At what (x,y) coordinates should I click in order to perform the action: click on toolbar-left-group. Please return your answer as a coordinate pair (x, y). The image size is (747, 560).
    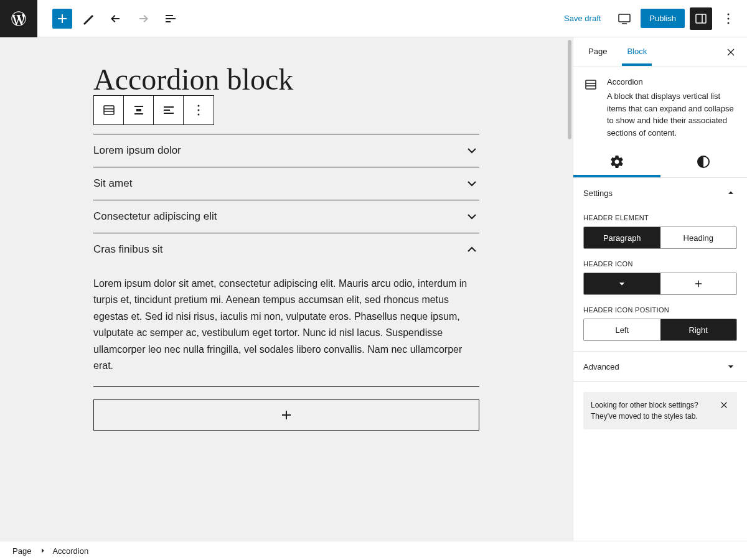
    Looking at the image, I should click on (110, 19).